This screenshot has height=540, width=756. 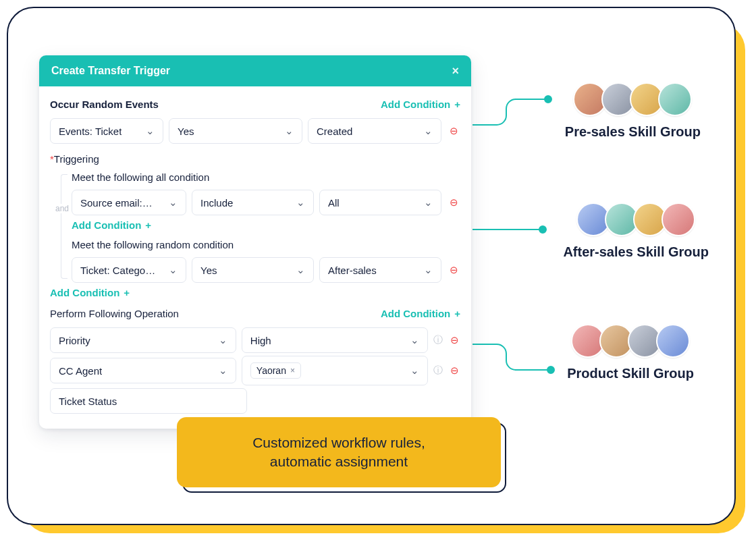 What do you see at coordinates (335, 340) in the screenshot?
I see `priority-value-select: High ⌄` at bounding box center [335, 340].